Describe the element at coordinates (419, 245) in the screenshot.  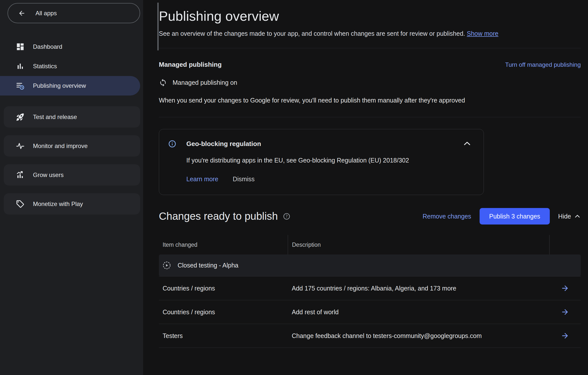
I see `column-header-description: Description` at that location.